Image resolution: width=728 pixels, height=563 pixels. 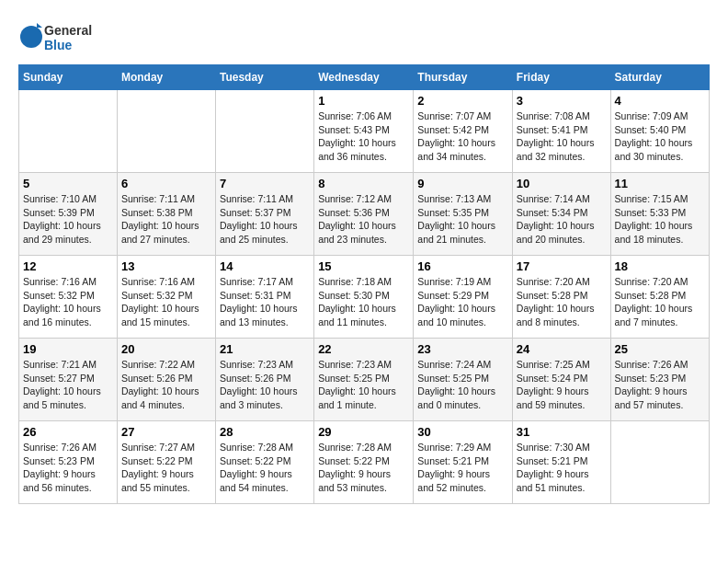 I want to click on day-number: 21, so click(x=265, y=350).